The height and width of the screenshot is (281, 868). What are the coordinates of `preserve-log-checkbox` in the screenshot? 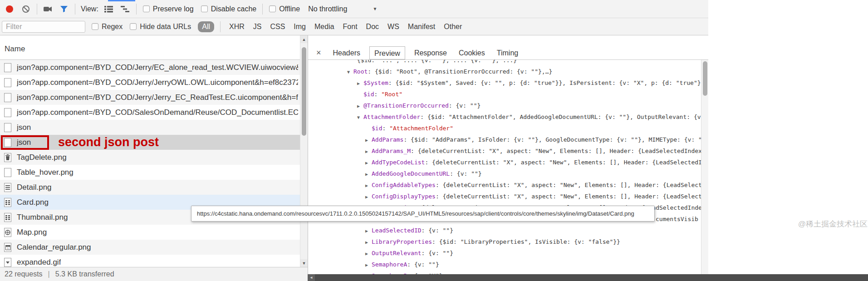 It's located at (146, 9).